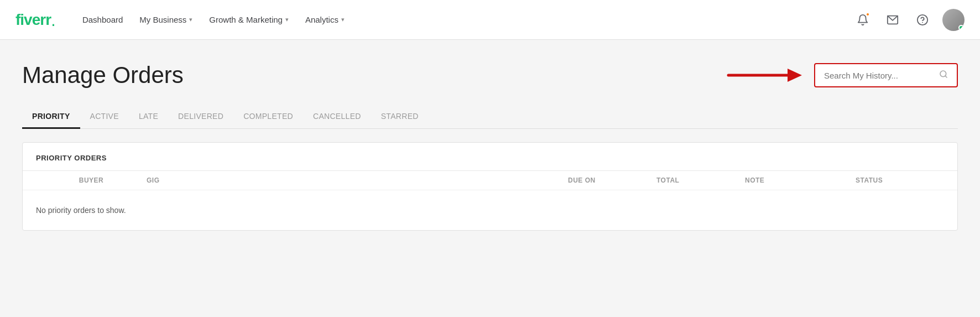  Describe the element at coordinates (249, 20) in the screenshot. I see `nav-growth-marketing: Growth & Marketing ▾` at that location.